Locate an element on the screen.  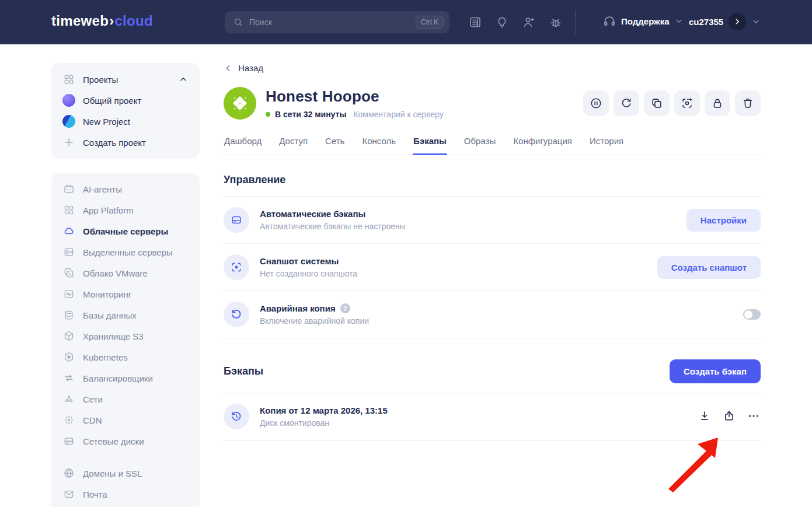
sidebar-item-domains-ssl: Домены и SSL is located at coordinates (126, 473).